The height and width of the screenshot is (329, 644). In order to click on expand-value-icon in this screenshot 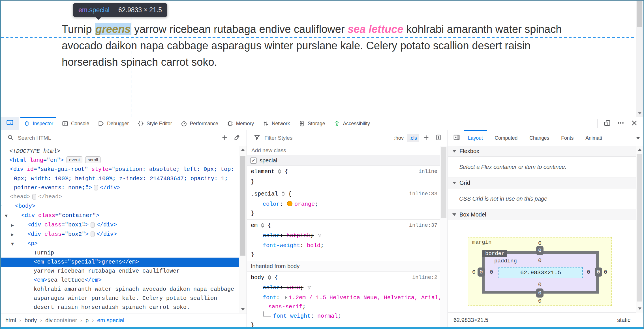, I will do `click(286, 298)`.